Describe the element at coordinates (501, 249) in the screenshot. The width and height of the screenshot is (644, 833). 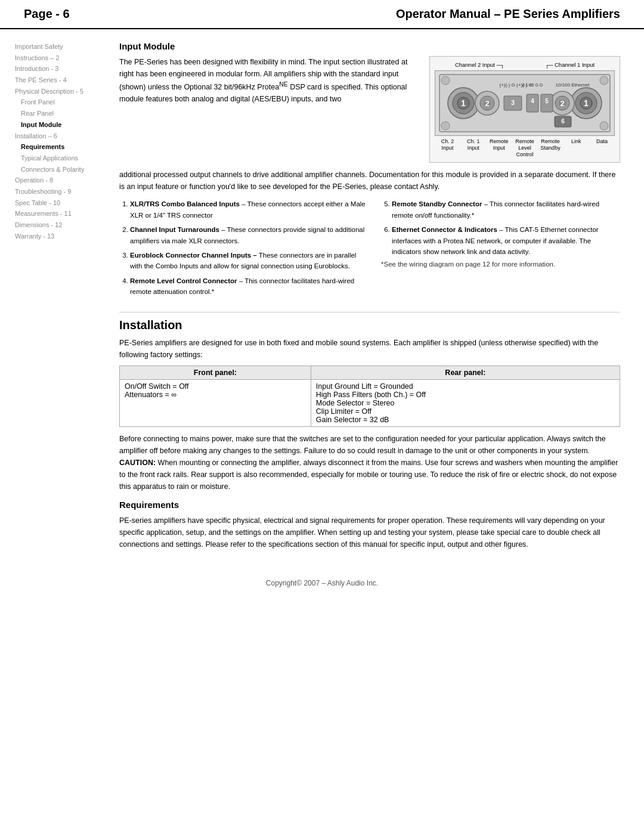
I see `connector-list-col2-wrap: Remote Standby Connector – This connecto…` at that location.